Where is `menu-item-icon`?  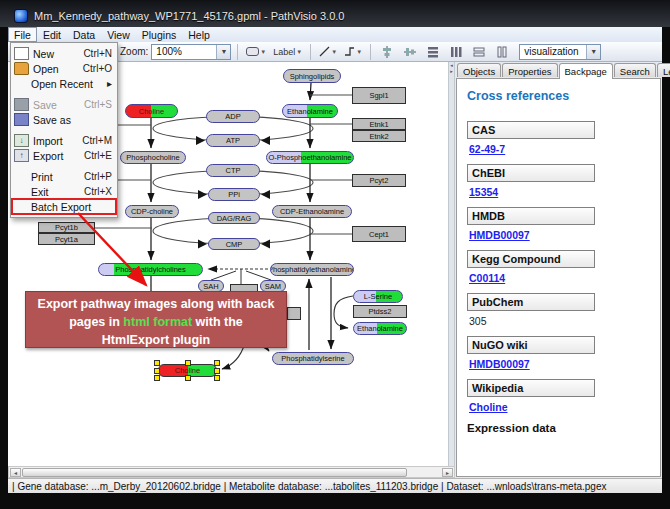
menu-item-icon is located at coordinates (20, 192).